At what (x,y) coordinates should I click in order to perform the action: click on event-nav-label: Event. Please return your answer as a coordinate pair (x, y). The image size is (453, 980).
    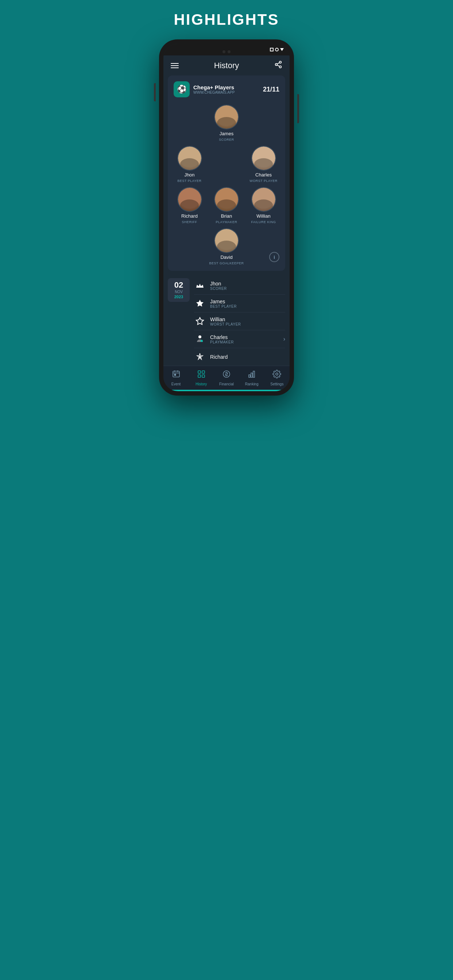
    Looking at the image, I should click on (176, 384).